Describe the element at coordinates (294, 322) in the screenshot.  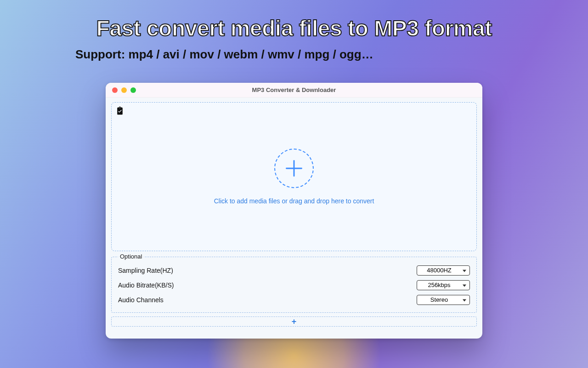
I see `plus-icon: +` at that location.